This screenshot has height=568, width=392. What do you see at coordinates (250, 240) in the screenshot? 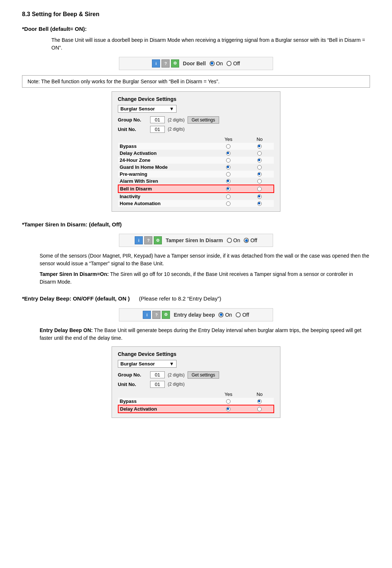
I see `tamper-off-radio: Off` at bounding box center [250, 240].